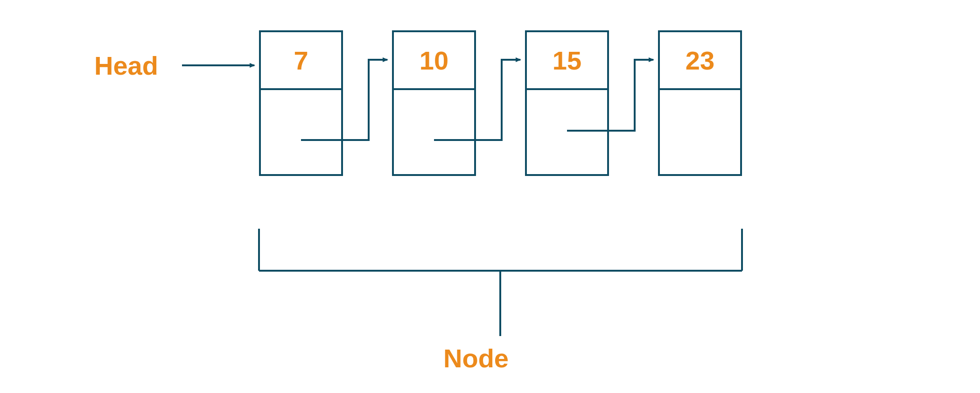  Describe the element at coordinates (700, 132) in the screenshot. I see `node-3-pointer` at that location.